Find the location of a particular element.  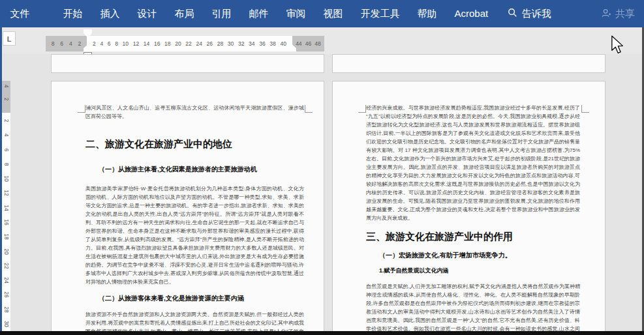

numbered-subheading: 1.赋予自然景观以文化内涵 is located at coordinates (473, 271).